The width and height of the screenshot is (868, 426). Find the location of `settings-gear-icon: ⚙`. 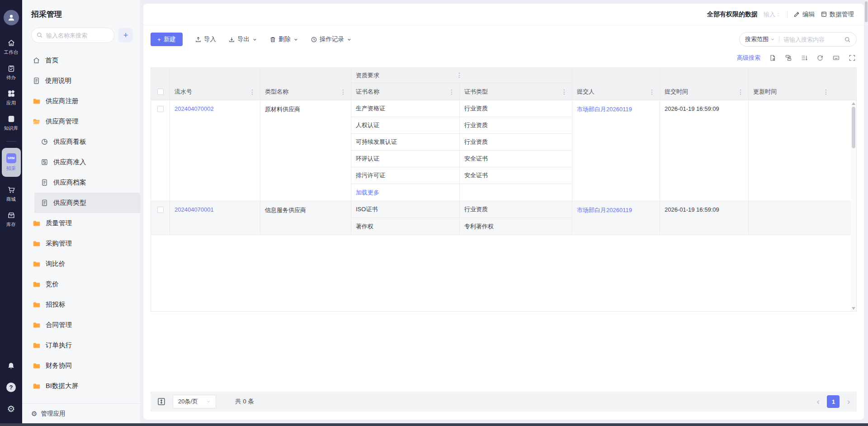

settings-gear-icon: ⚙ is located at coordinates (11, 409).